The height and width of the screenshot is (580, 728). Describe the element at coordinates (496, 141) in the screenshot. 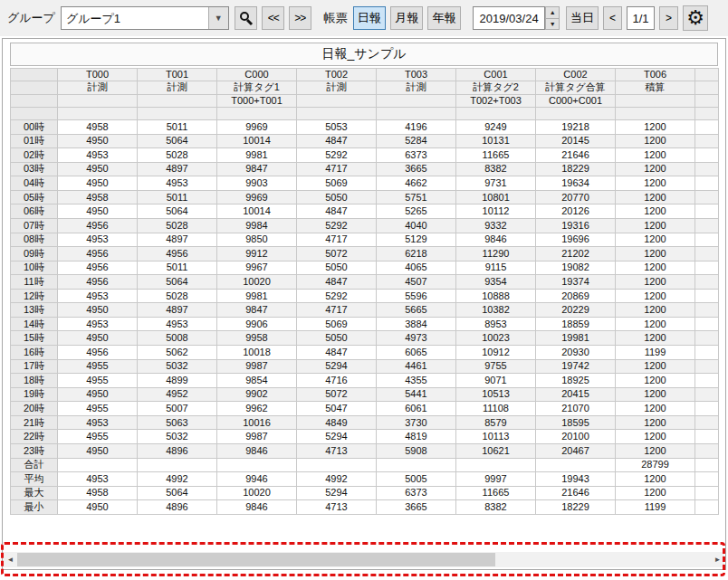

I see `grid-cell: 10131` at that location.